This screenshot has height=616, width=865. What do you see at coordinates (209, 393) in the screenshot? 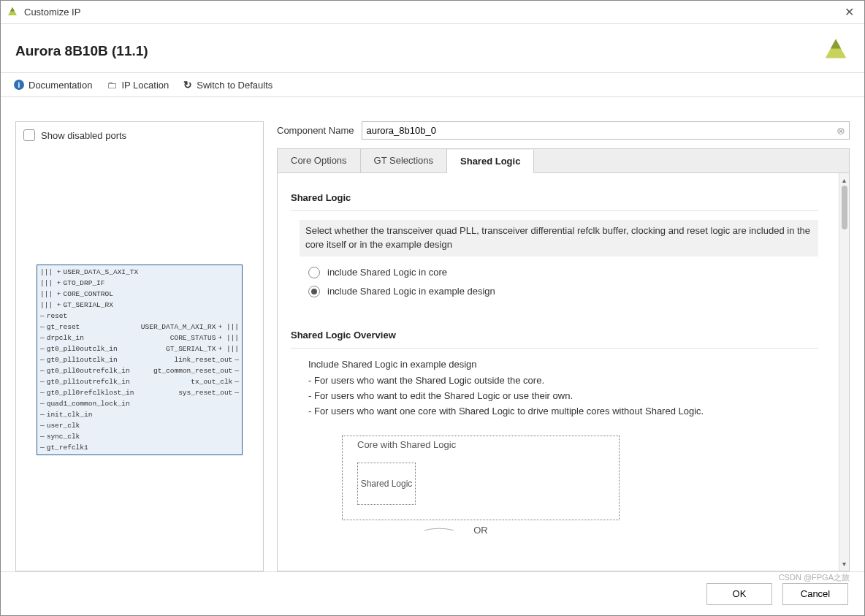
I see `port-right: sys_reset_out —` at bounding box center [209, 393].